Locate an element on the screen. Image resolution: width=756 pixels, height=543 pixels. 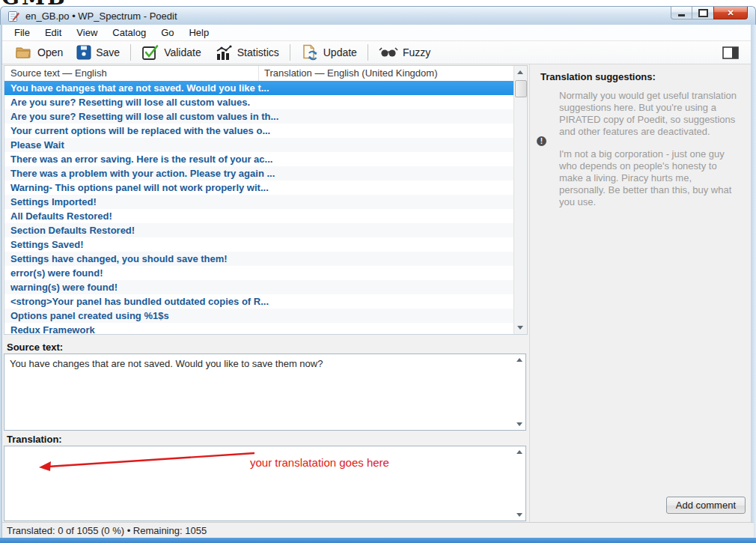
suggestions-title: Translation suggestions: is located at coordinates (645, 76).